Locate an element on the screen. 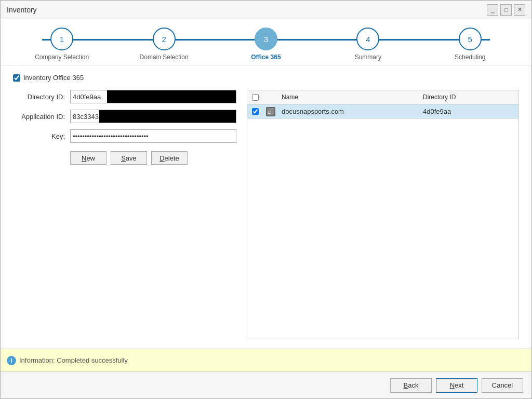 The height and width of the screenshot is (399, 532). th-directory-id-col: Directory ID is located at coordinates (456, 97).